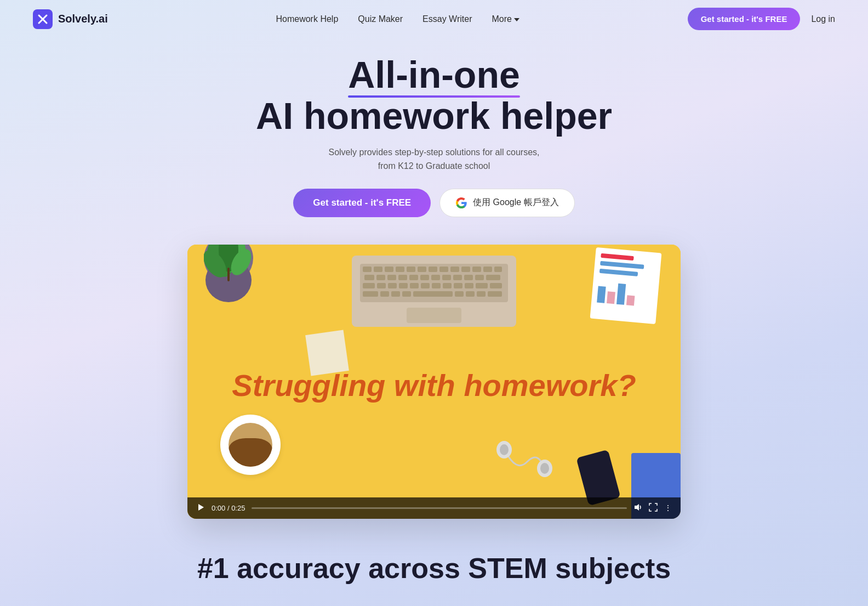  What do you see at coordinates (527, 463) in the screenshot?
I see `earphones-decoration` at bounding box center [527, 463].